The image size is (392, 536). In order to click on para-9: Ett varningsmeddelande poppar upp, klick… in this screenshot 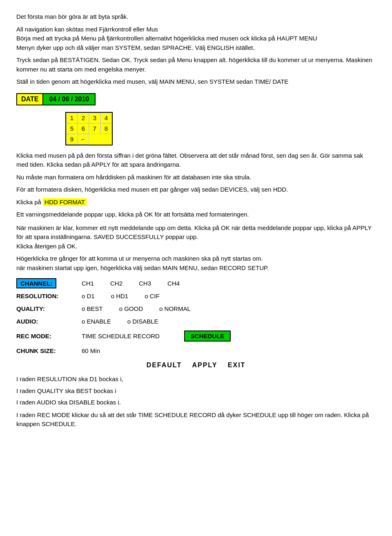, I will do `click(196, 215)`.